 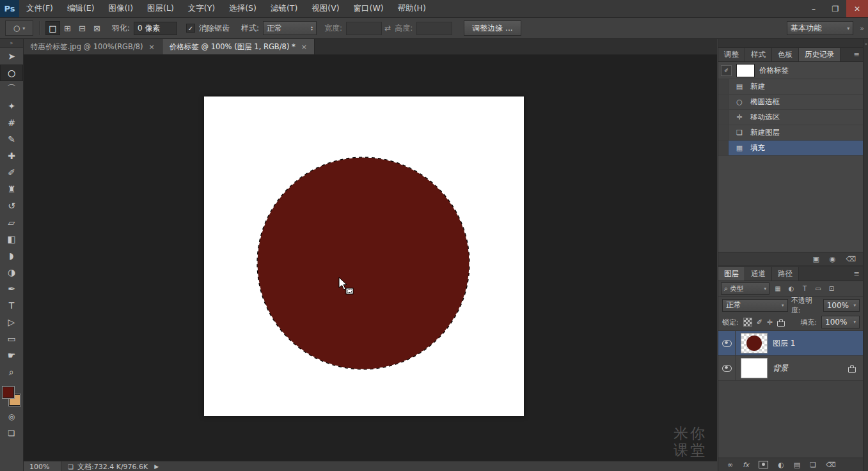 What do you see at coordinates (866, 44) in the screenshot?
I see `dock-collapse-icon: »` at bounding box center [866, 44].